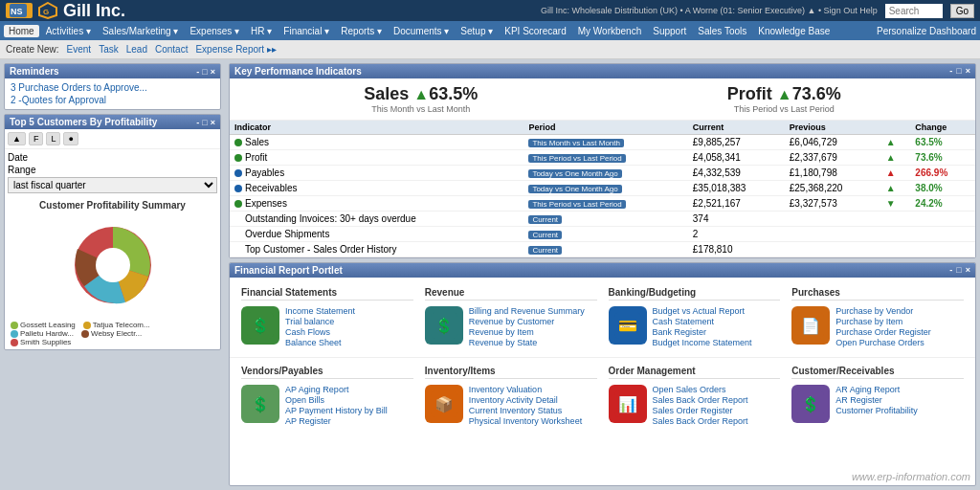  I want to click on fin-link: Income Statement, so click(320, 311).